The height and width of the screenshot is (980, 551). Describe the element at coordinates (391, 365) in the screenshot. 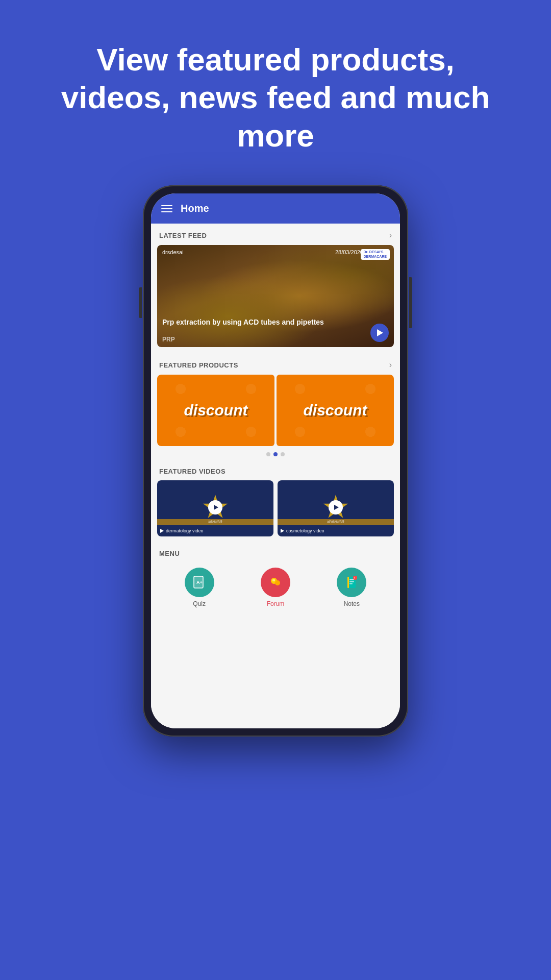

I see `featured-products-chevron-icon: ›` at that location.